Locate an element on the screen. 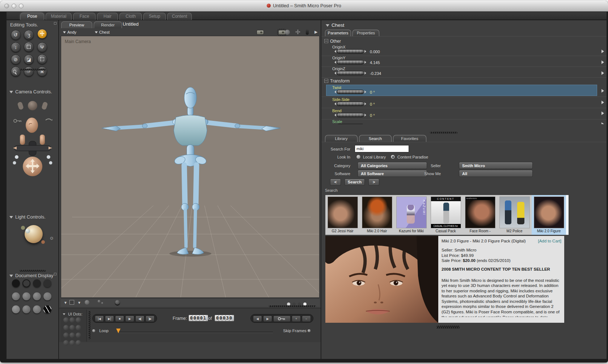 The height and width of the screenshot is (364, 608). tool-translate-in-out: ↕ is located at coordinates (16, 47).